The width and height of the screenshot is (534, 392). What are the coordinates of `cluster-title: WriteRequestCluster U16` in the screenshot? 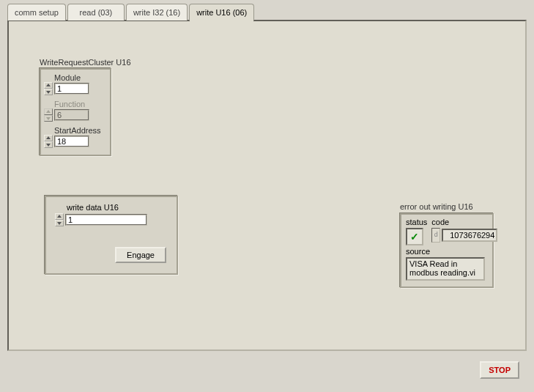 It's located at (85, 62).